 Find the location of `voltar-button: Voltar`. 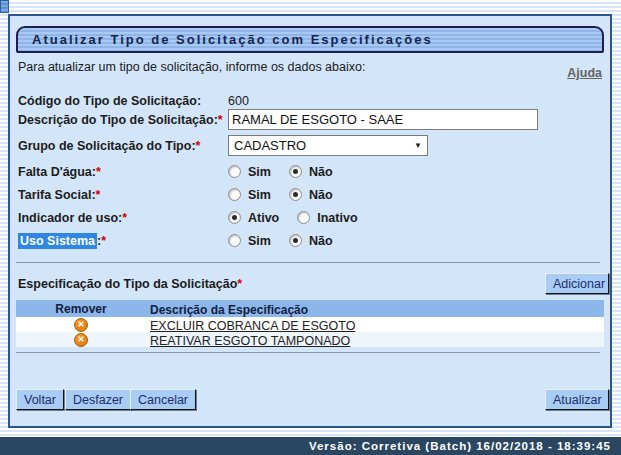

voltar-button: Voltar is located at coordinates (40, 400).